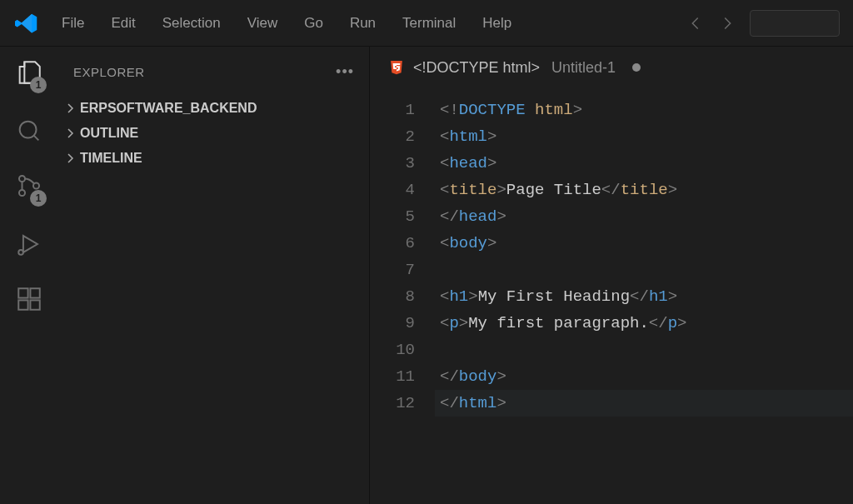 The height and width of the screenshot is (504, 853). Describe the element at coordinates (192, 23) in the screenshot. I see `menu-selection: Selection` at that location.